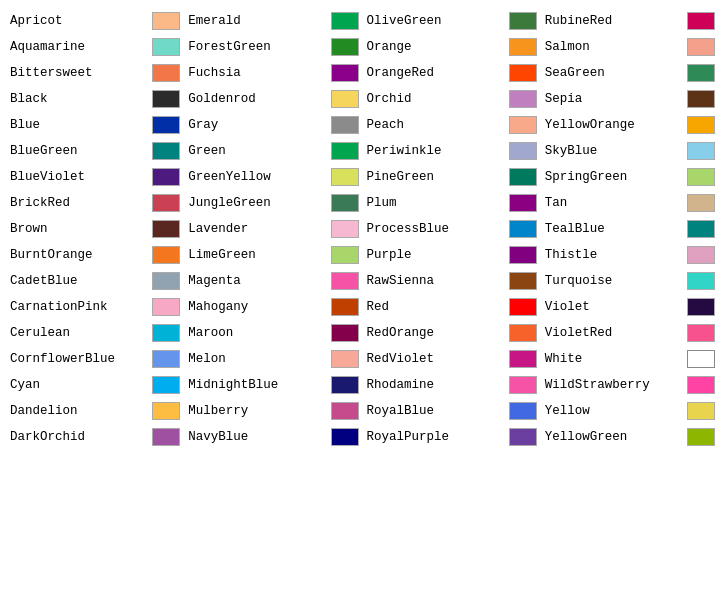 This screenshot has width=725, height=596. Describe the element at coordinates (630, 73) in the screenshot. I see `list-item: SeaGreen` at that location.